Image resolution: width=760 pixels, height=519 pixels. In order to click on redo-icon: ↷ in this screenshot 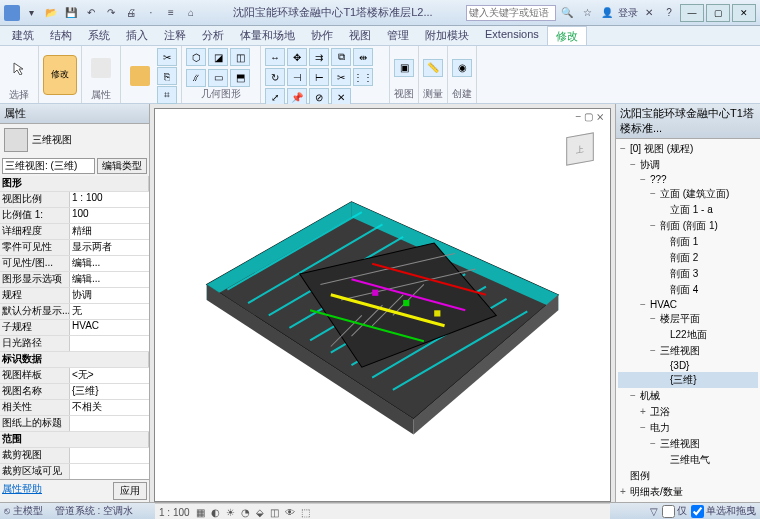, I will do `click(111, 13)`.